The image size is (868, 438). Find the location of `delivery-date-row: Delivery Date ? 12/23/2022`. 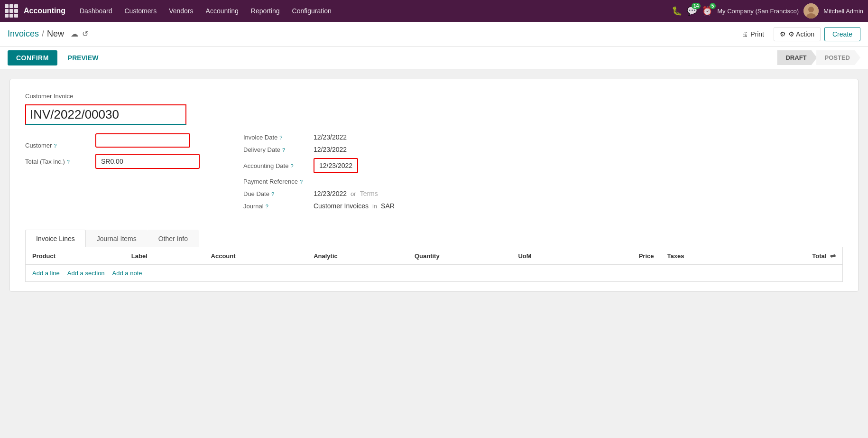

delivery-date-row: Delivery Date ? 12/23/2022 is located at coordinates (543, 149).